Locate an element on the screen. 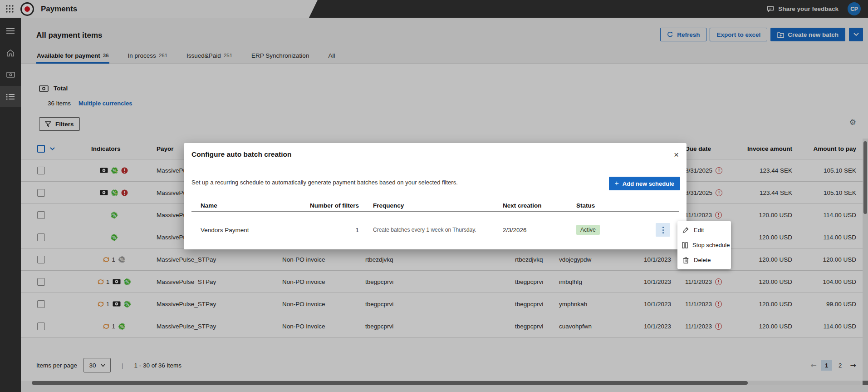 The height and width of the screenshot is (392, 868). modal-title: Configure auto batch creation is located at coordinates (241, 154).